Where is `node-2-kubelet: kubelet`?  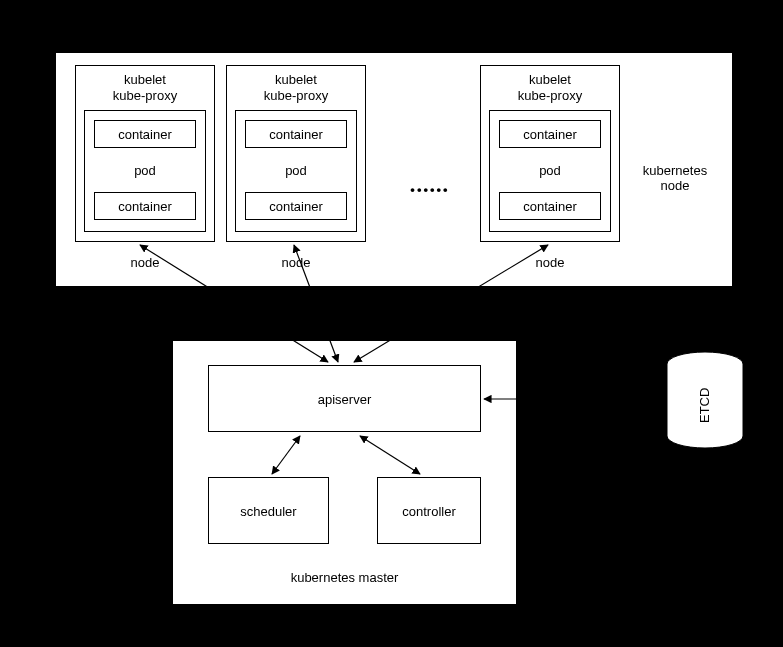 node-2-kubelet: kubelet is located at coordinates (296, 80).